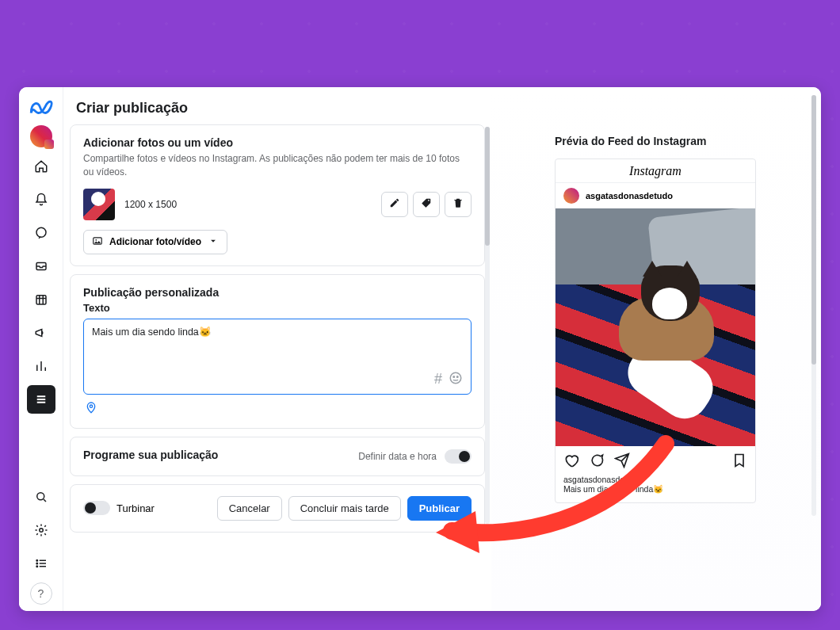 The image size is (840, 630). What do you see at coordinates (739, 462) in the screenshot?
I see `bookmark-icon` at bounding box center [739, 462].